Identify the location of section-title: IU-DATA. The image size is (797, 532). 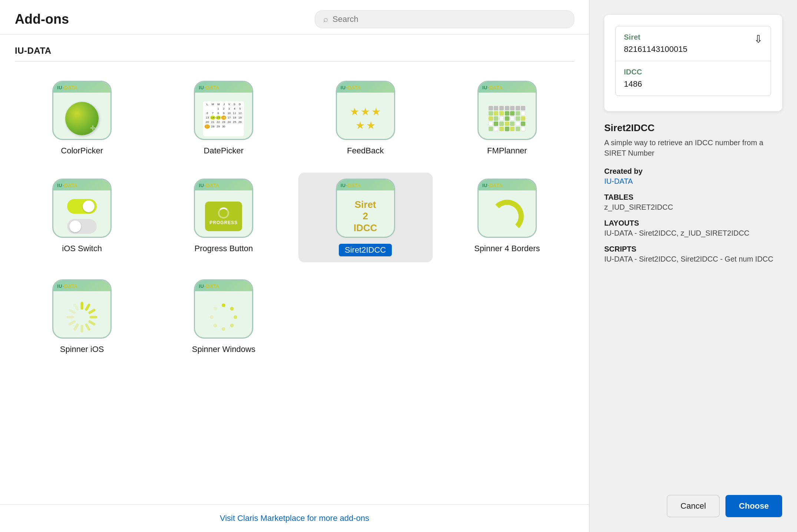
(294, 51).